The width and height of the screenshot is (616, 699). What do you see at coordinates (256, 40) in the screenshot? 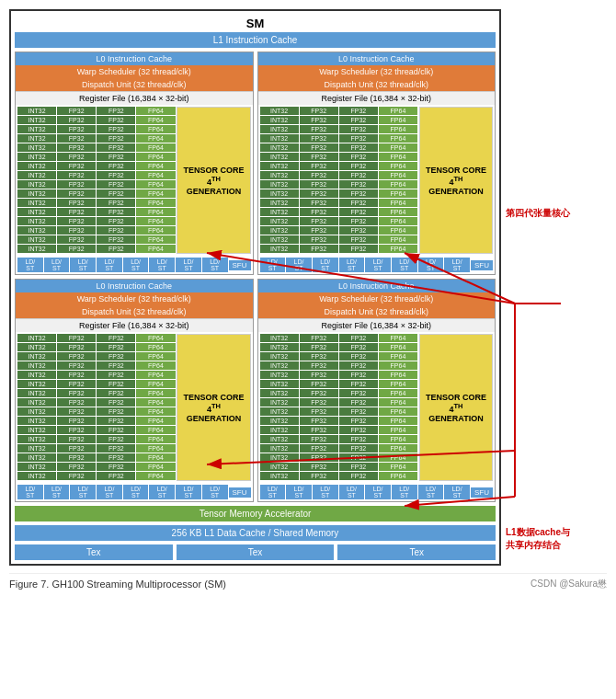
I see `l1-instruction-cache-top: L1 Instruction Cache` at bounding box center [256, 40].